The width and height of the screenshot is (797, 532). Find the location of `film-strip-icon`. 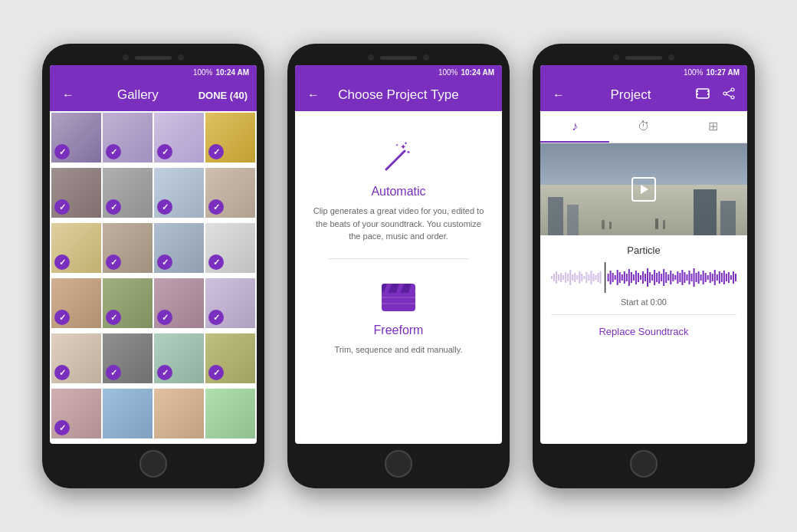

film-strip-icon is located at coordinates (703, 94).